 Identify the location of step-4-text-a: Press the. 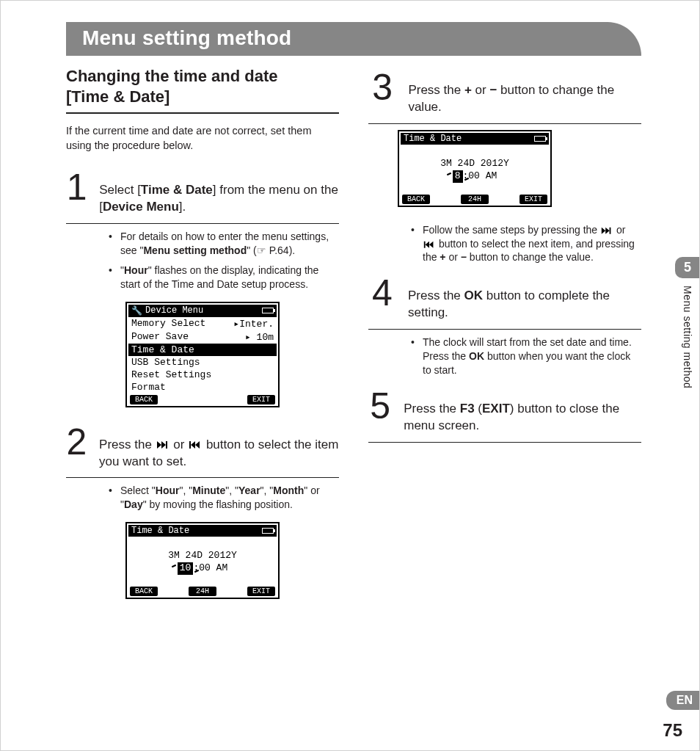
(436, 295).